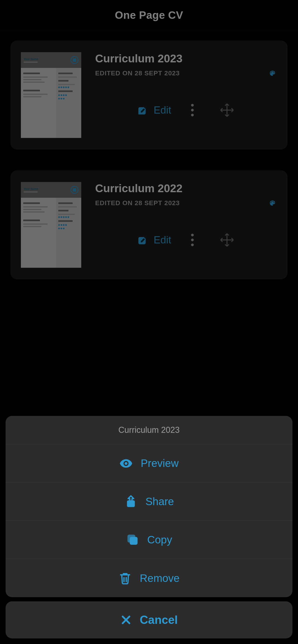 Image resolution: width=298 pixels, height=644 pixels. What do you see at coordinates (125, 578) in the screenshot?
I see `trash-icon` at bounding box center [125, 578].